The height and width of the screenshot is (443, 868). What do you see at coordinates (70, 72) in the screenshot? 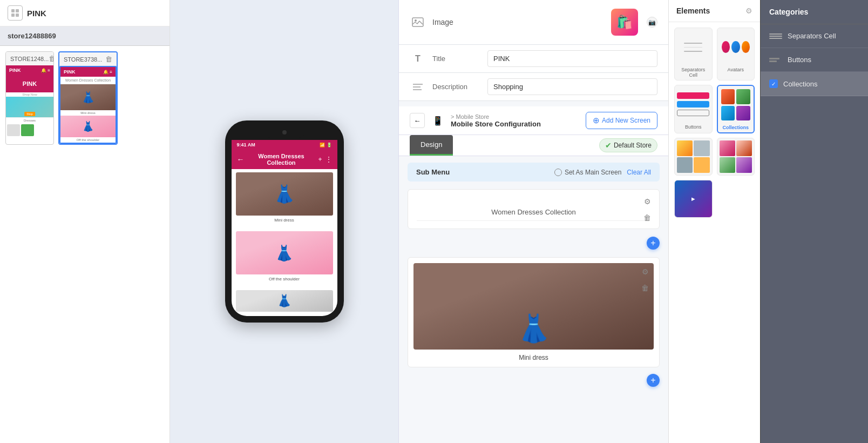
I see `store2-inner-name: PINK` at bounding box center [70, 72].